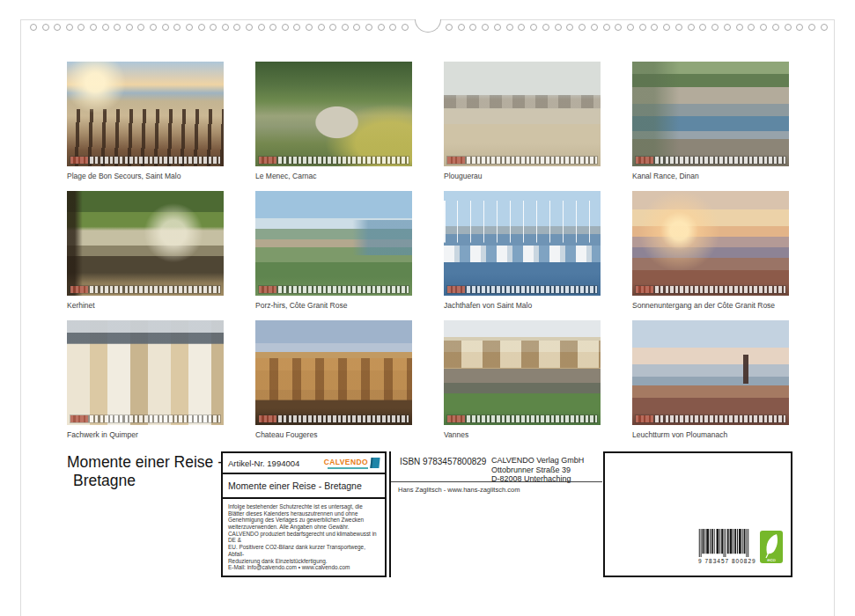 The image size is (855, 616). What do you see at coordinates (497, 482) in the screenshot?
I see `author-divider-line` at bounding box center [497, 482].